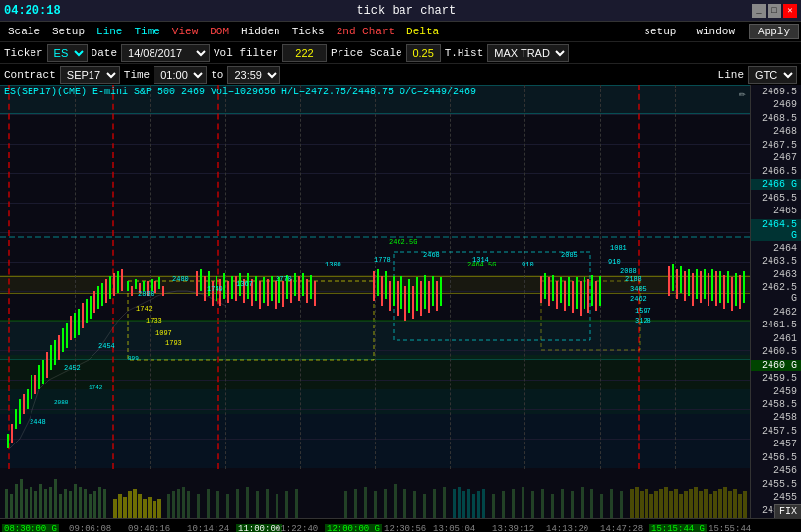 This screenshot has height=532, width=801. Describe the element at coordinates (774, 11) in the screenshot. I see `maximize-button: □` at that location.